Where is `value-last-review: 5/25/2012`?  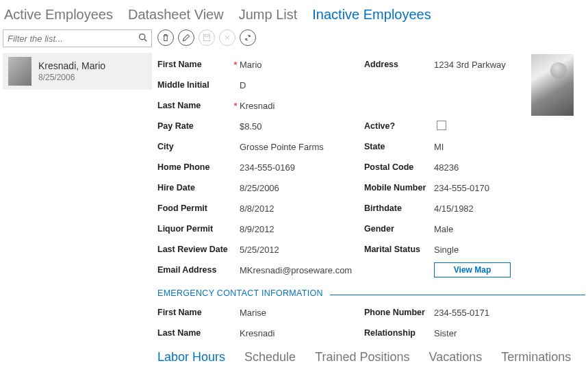
value-last-review: 5/25/2012 is located at coordinates (259, 249).